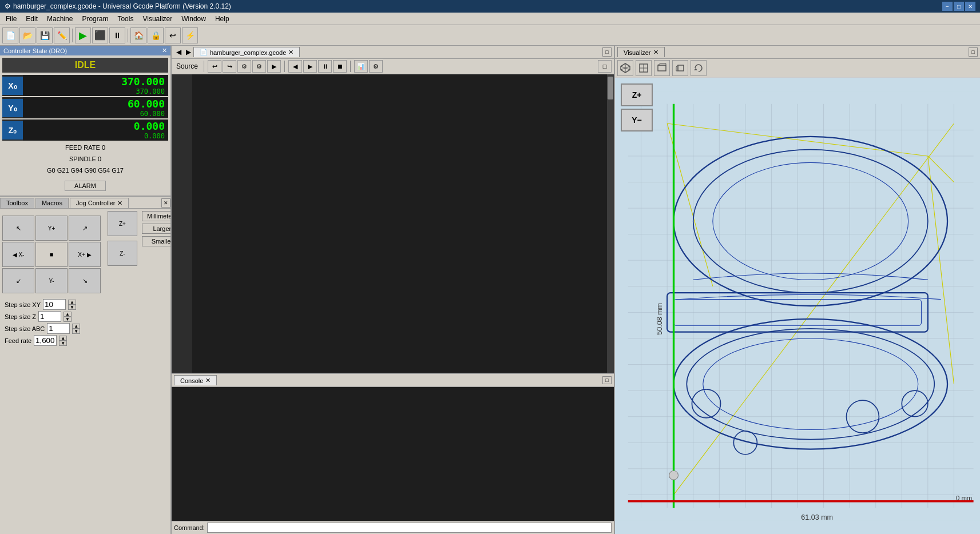 The width and height of the screenshot is (980, 534). What do you see at coordinates (45, 35) in the screenshot?
I see `toolbar-save: 💾` at bounding box center [45, 35].